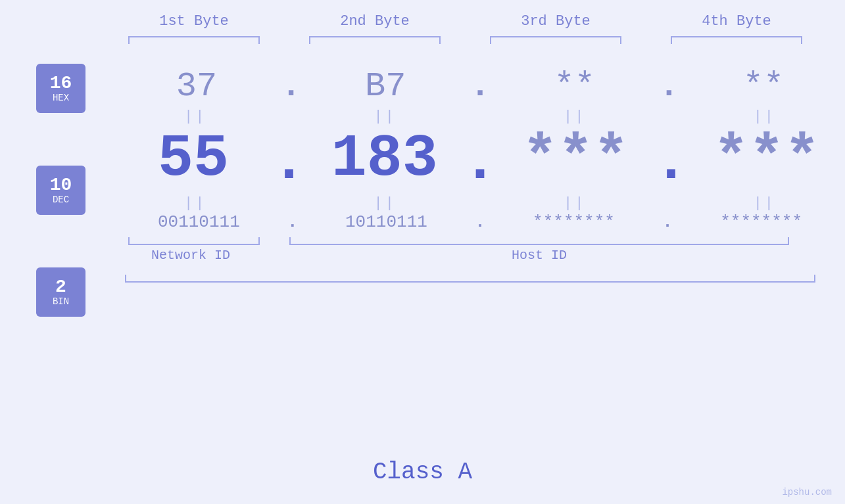 The height and width of the screenshot is (504, 845). What do you see at coordinates (60, 98) in the screenshot?
I see `hex-label: HEX` at bounding box center [60, 98].